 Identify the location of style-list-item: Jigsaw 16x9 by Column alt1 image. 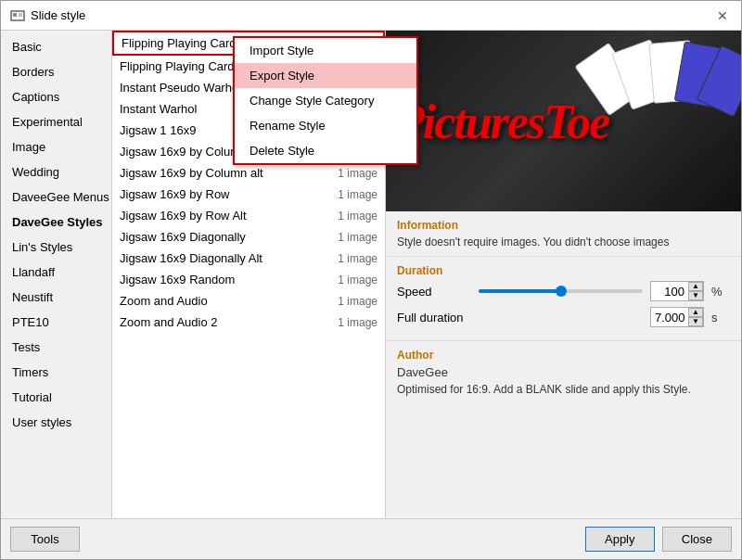
(249, 172).